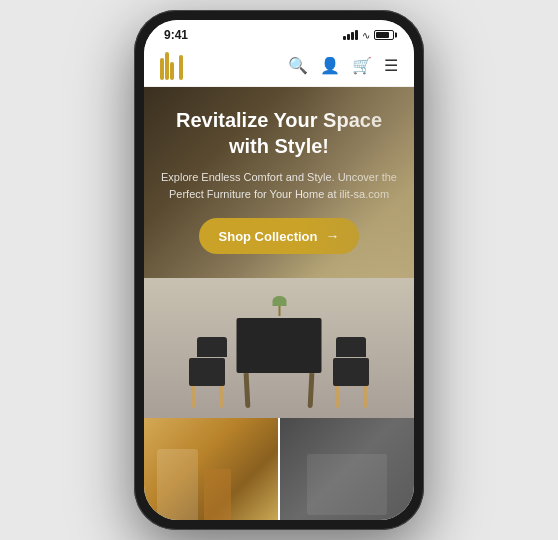  Describe the element at coordinates (366, 36) in the screenshot. I see `wifi-icon: ∿` at that location.